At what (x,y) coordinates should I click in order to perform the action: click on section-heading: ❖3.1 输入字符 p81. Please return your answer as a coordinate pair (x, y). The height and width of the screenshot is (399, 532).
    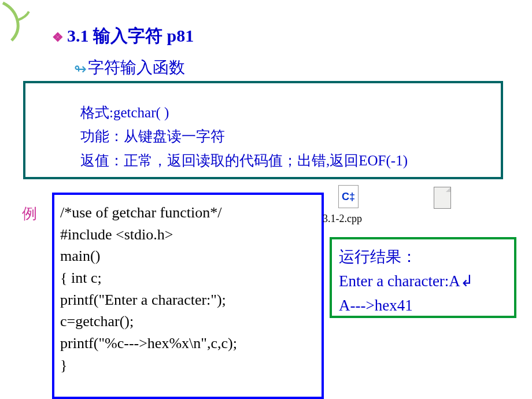
    Looking at the image, I should click on (123, 36).